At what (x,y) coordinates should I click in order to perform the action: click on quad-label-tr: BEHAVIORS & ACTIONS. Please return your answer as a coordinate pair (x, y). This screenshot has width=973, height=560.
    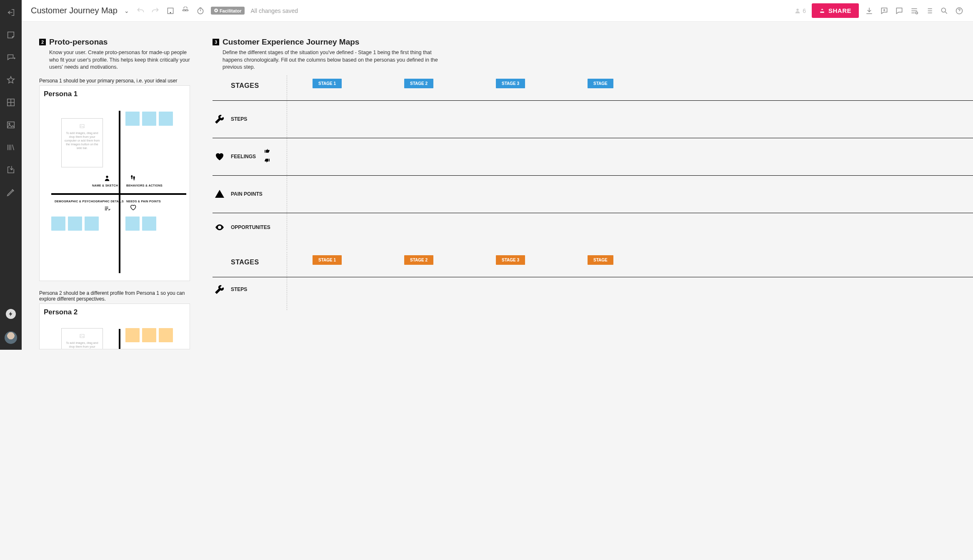
    Looking at the image, I should click on (144, 186).